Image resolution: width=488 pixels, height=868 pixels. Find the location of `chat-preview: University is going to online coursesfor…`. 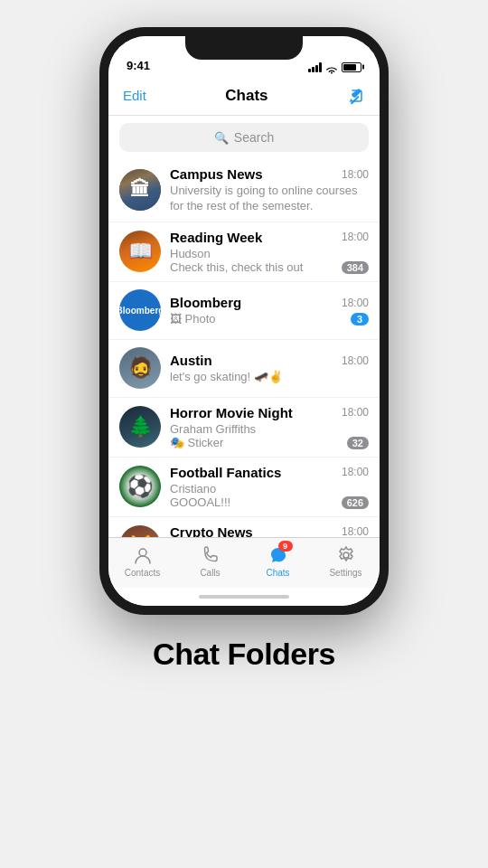

chat-preview: University is going to online coursesfor… is located at coordinates (269, 199).